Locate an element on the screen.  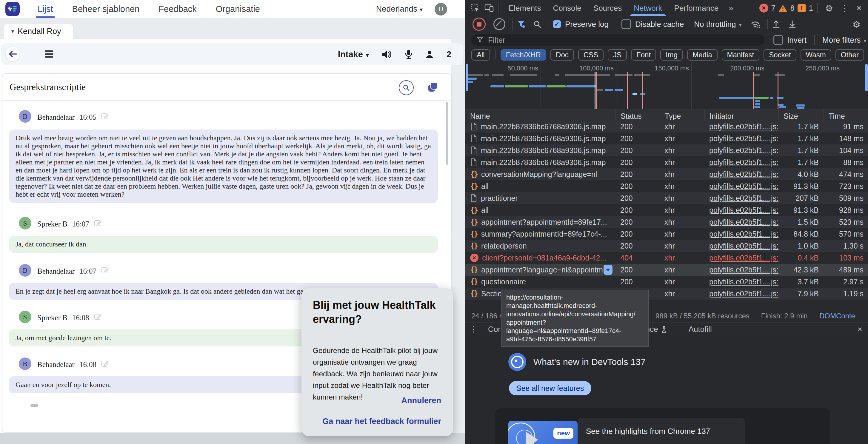
close-drawer-icon: × is located at coordinates (860, 329).